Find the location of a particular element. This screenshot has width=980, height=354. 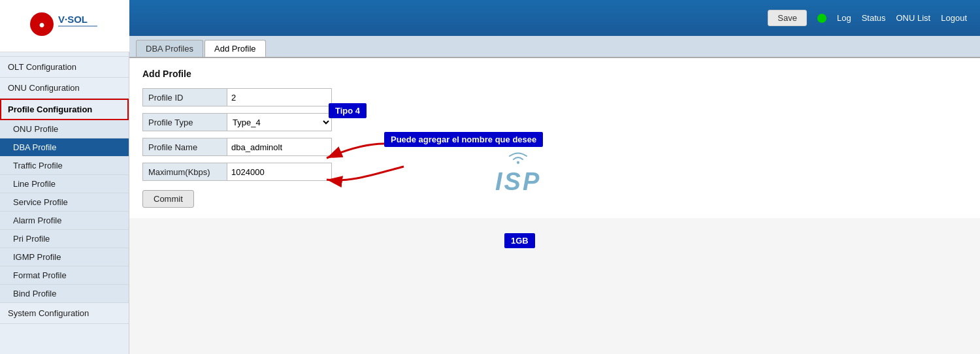

sidebar-item-format-profile: Format Profile is located at coordinates (64, 276).